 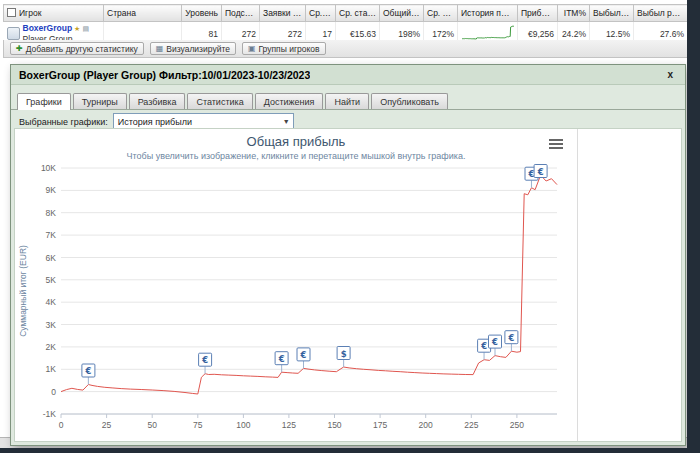 I want to click on dialog-tabs: Графики Турниры Разбивка Статистика Дост…, so click(x=348, y=98).